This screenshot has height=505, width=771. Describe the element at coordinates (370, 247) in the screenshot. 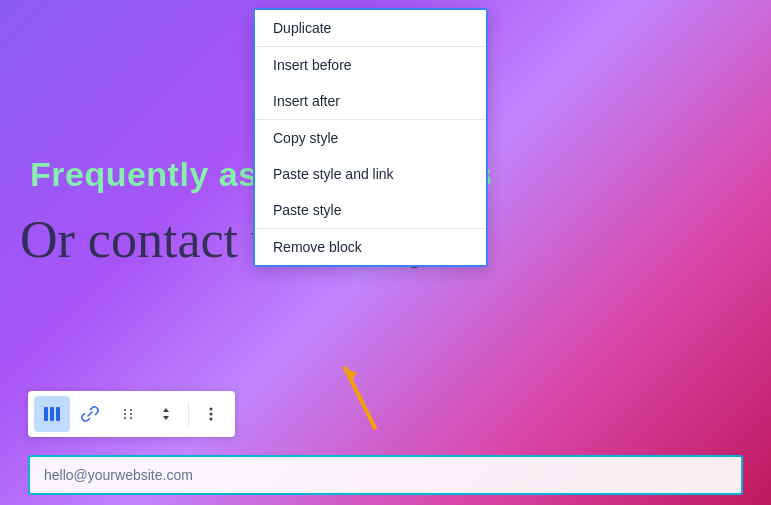

I see `menu-item-remove-block: Remove block` at that location.